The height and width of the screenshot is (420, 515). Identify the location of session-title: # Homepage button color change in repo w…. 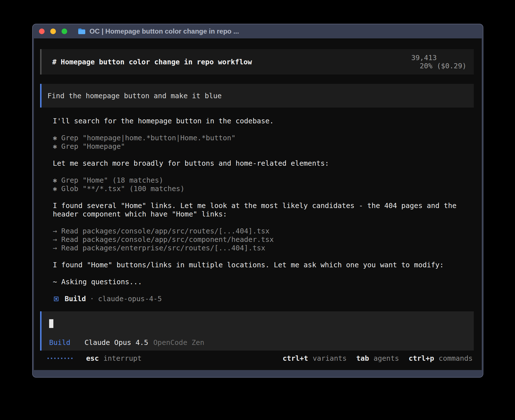
(152, 62).